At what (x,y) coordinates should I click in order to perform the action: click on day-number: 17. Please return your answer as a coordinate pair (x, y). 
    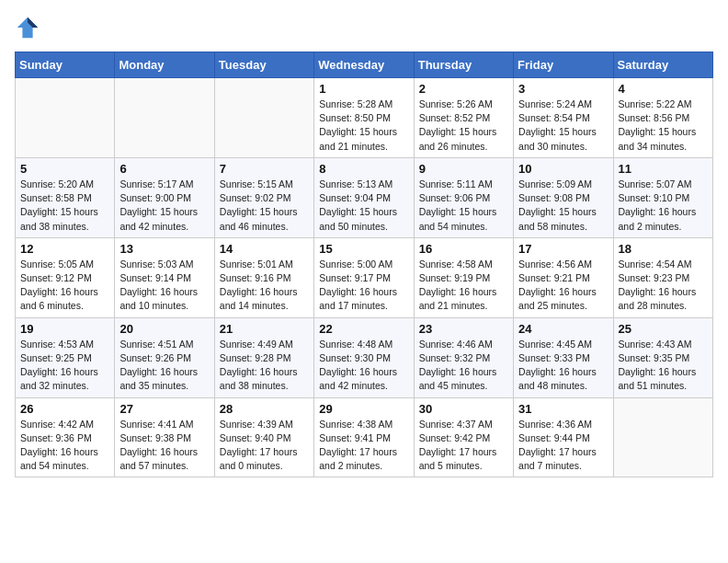
    Looking at the image, I should click on (563, 248).